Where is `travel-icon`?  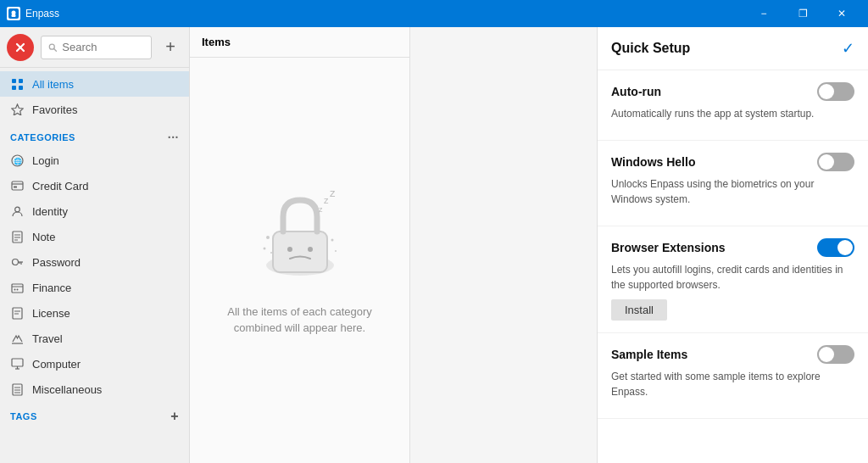 travel-icon is located at coordinates (17, 338).